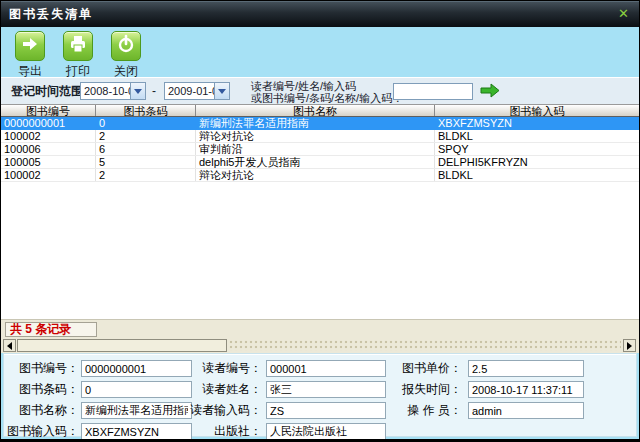 This screenshot has height=442, width=640. I want to click on cell-name: delphi5开发人员指南, so click(316, 162).